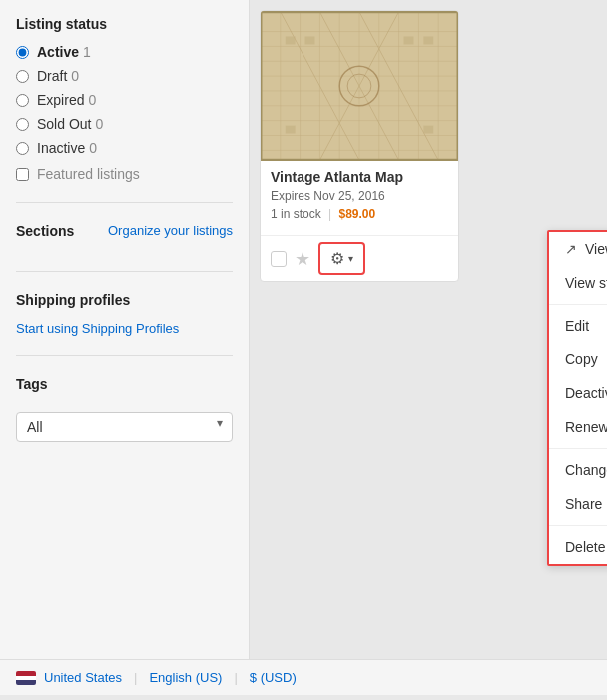 The width and height of the screenshot is (607, 700). Describe the element at coordinates (581, 359) in the screenshot. I see `dropdown-copy-label: Copy` at that location.